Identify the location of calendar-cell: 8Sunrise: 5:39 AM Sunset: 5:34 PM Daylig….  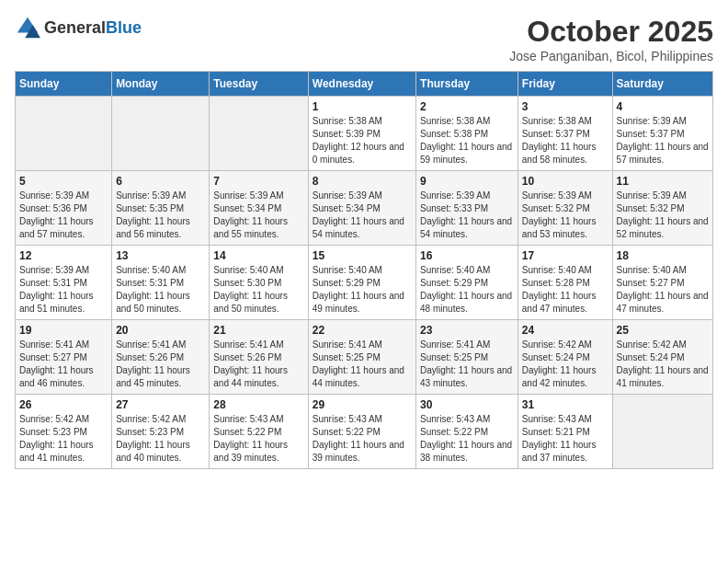
(362, 208).